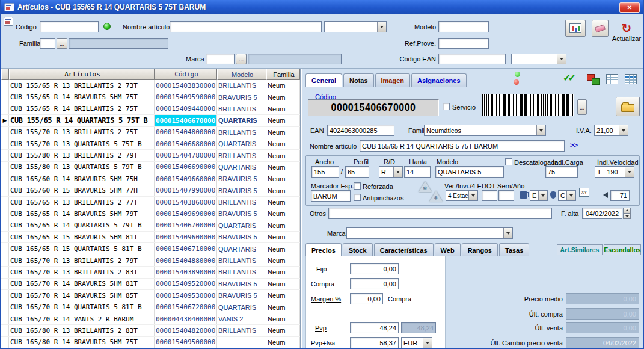  What do you see at coordinates (514, 250) in the screenshot?
I see `tab-tasas: Tasas` at bounding box center [514, 250].